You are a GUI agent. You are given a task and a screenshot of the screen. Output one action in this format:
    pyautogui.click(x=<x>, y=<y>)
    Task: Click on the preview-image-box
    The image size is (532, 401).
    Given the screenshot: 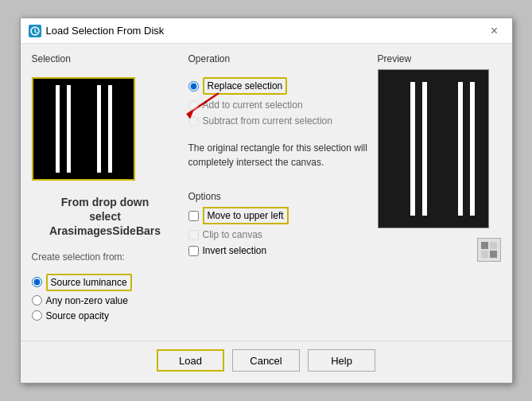 What is the action you would take?
    pyautogui.click(x=433, y=149)
    